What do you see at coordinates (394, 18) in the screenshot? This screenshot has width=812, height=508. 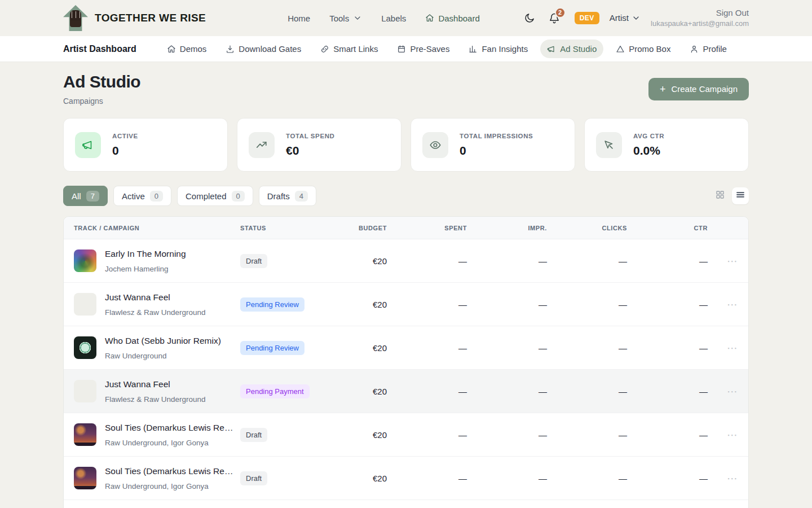 I see `nav-labels: Labels` at bounding box center [394, 18].